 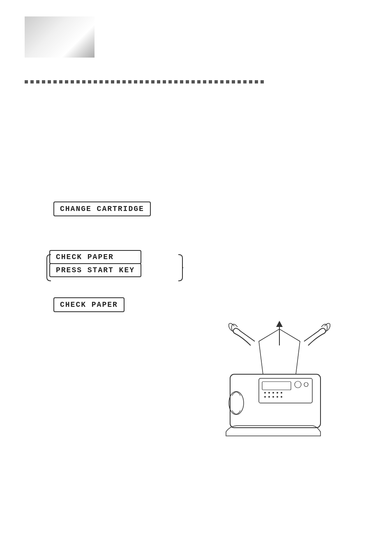 I want to click on press-start-key-display: PRESS START KEY, so click(x=95, y=270).